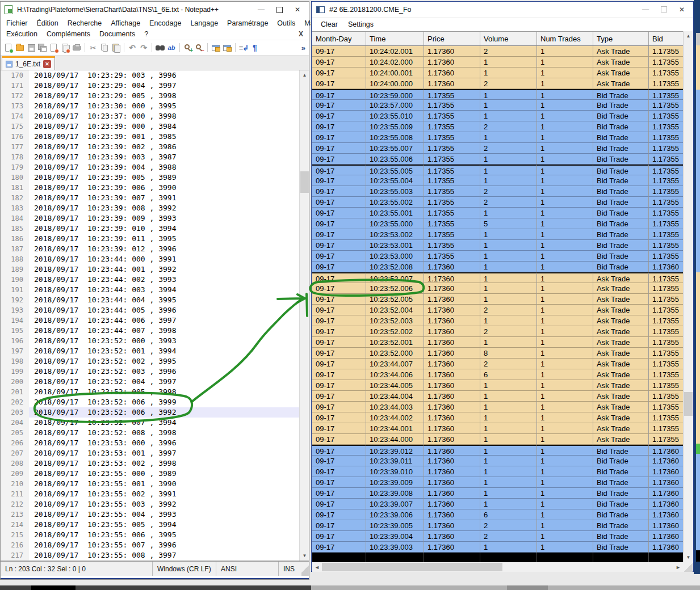  What do you see at coordinates (498, 407) in the screenshot?
I see `table-row: 09-1710:23:44.0031.1736011Ask Trade1.173…` at bounding box center [498, 407].